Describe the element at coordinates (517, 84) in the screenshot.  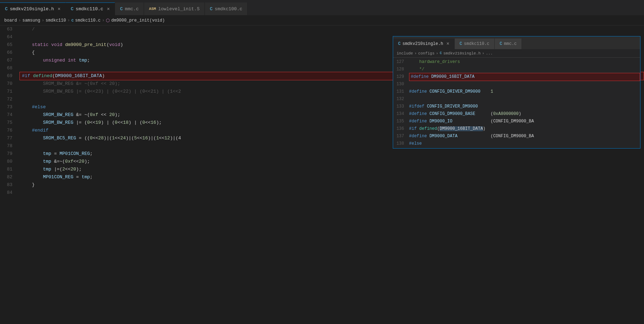
I see `list-item: 130` at that location.